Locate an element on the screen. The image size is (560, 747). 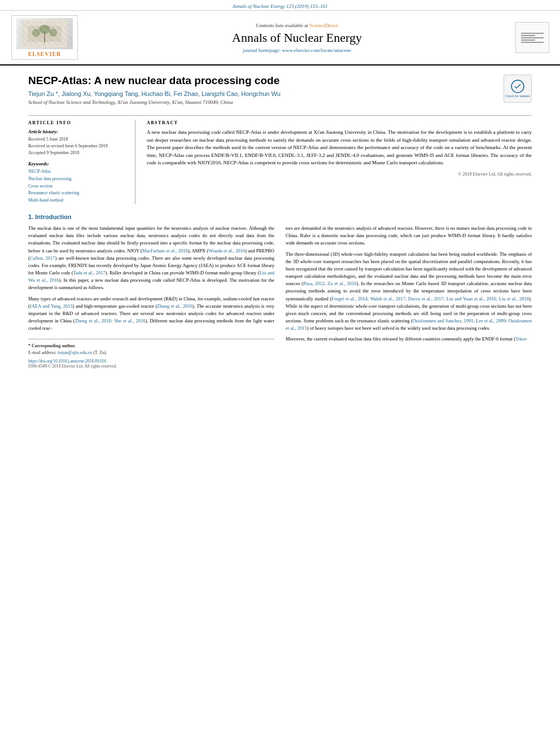
journal-right-logo is located at coordinates (532, 37).